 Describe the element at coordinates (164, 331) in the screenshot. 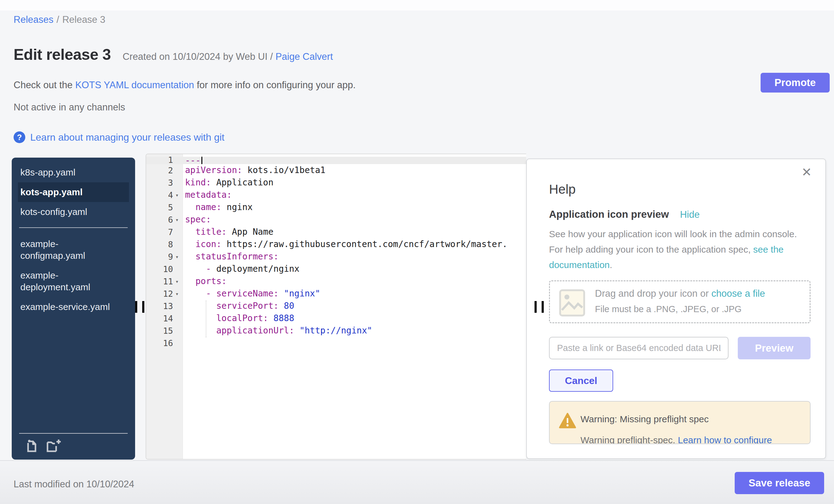

I see `line-number-15: 15` at that location.